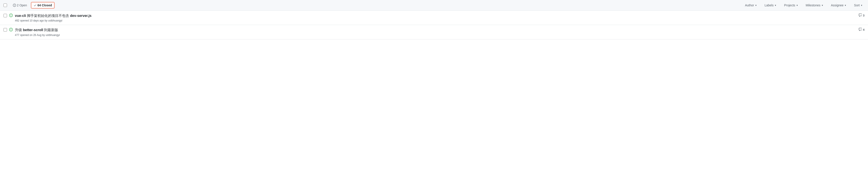  Describe the element at coordinates (373, 5) in the screenshot. I see `toolbar-left: 2 Open 64 Closed` at that location.